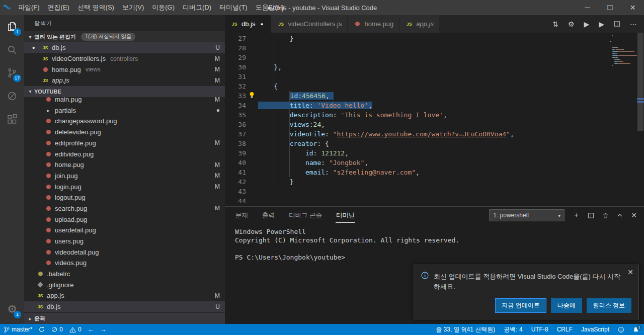 The width and height of the screenshot is (644, 335). Describe the element at coordinates (431, 144) in the screenshot. I see `code-line-38: 38 creator: {` at that location.